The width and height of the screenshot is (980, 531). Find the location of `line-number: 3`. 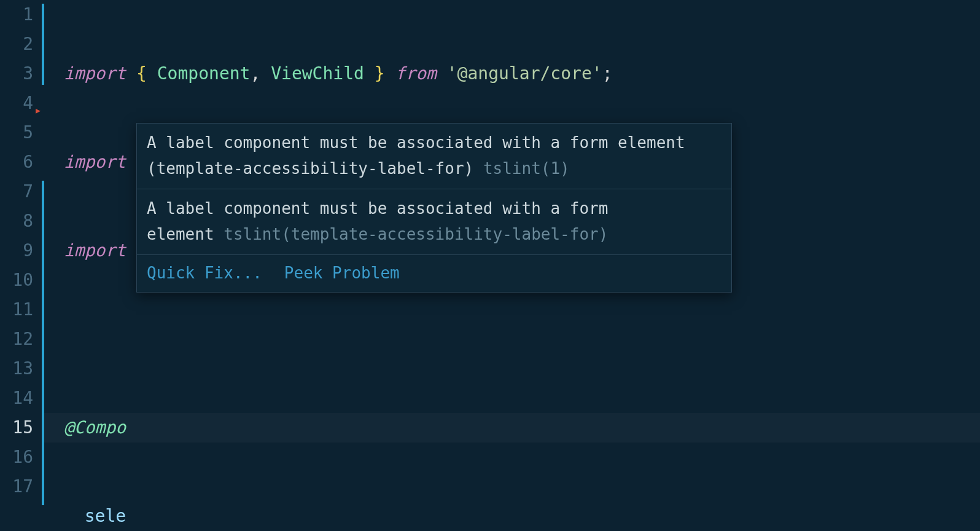

line-number: 3 is located at coordinates (17, 74).